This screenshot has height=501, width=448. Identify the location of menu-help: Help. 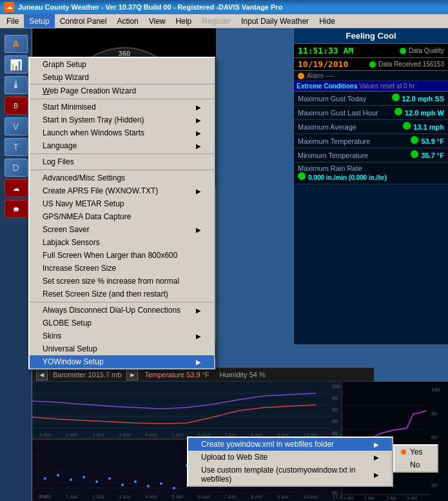
(184, 21).